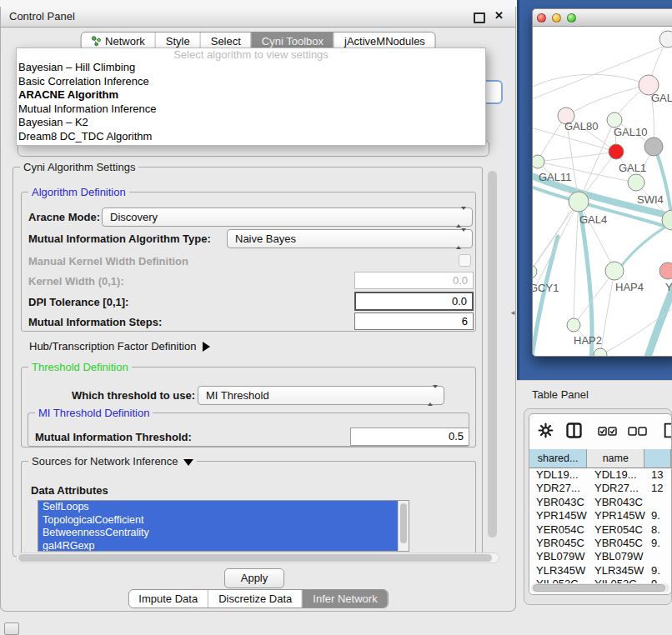 Image resolution: width=672 pixels, height=635 pixels. Describe the element at coordinates (542, 18) in the screenshot. I see `close-traffic-light-icon` at that location.